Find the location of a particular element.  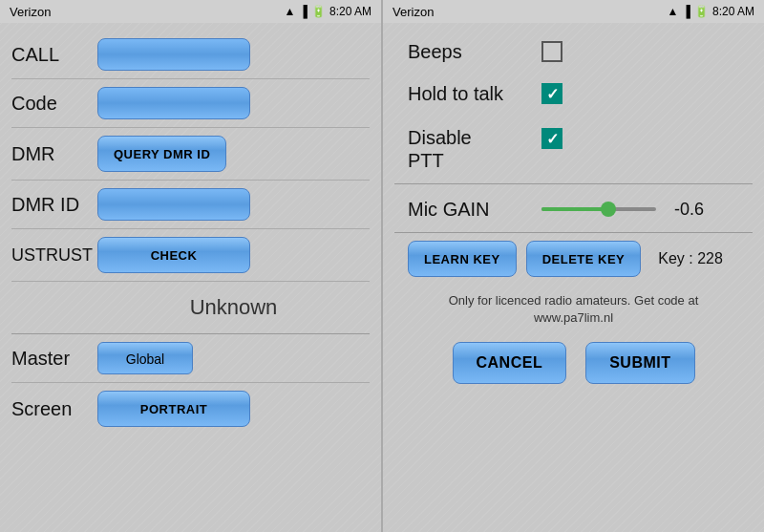

right-status-icons: ▲ ▐ 🔋 8:20 AM is located at coordinates (711, 11).